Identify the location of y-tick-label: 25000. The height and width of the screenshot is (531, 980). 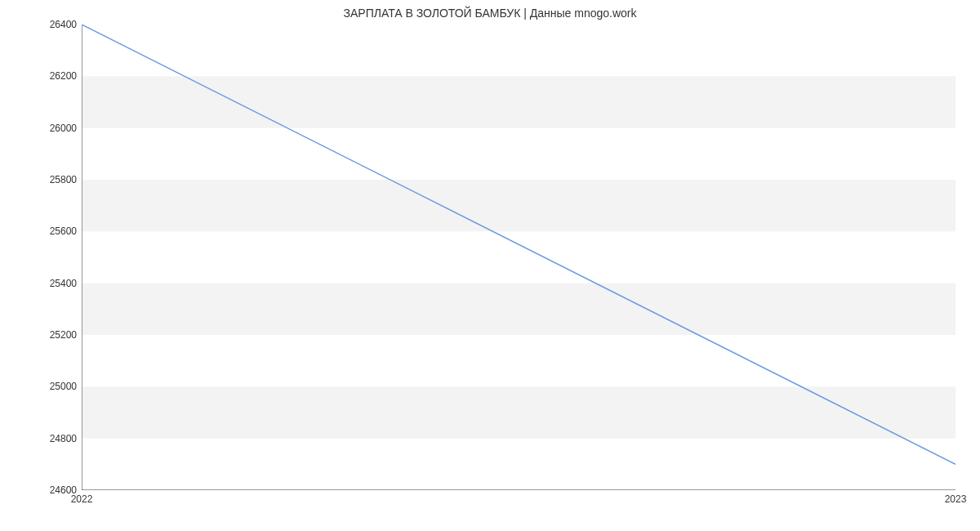
(64, 386).